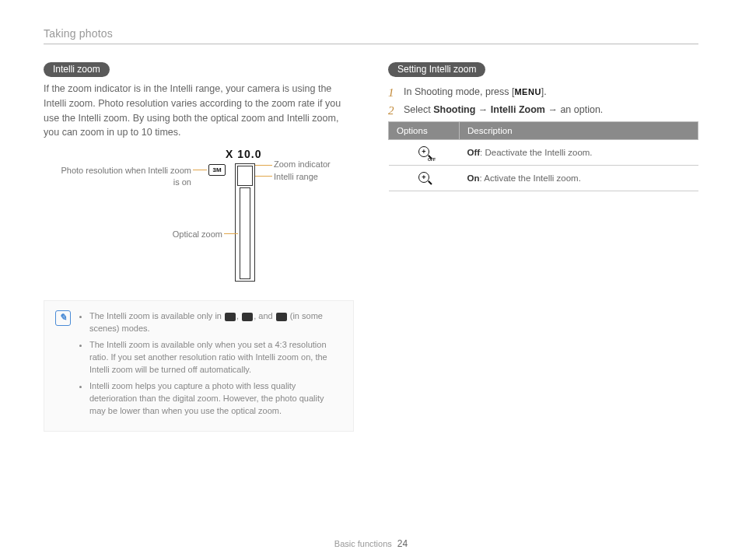 This screenshot has width=742, height=560. Describe the element at coordinates (437, 70) in the screenshot. I see `section-pill-setting-intelli-zoom: Setting Intelli zoom` at that location.